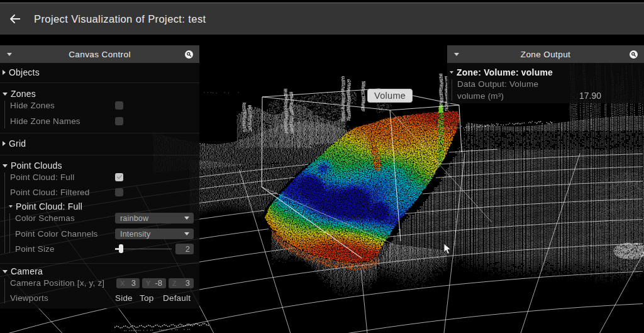 This screenshot has height=333, width=644. I want to click on volume-metric-row: volume (m³) 17.90, so click(546, 96).